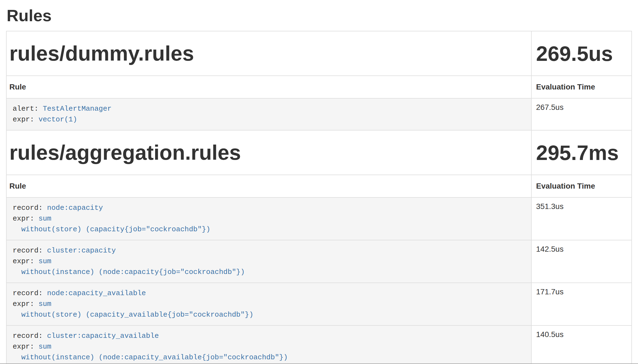  I want to click on rule-group-header-row: rules/aggregation.rules295.7ms, so click(319, 153).